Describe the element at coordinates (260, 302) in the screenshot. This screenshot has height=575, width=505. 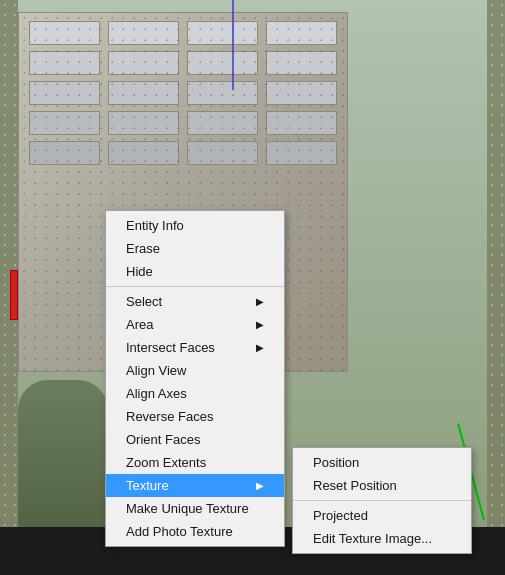
I see `submenu-arrow-select: ▶` at that location.